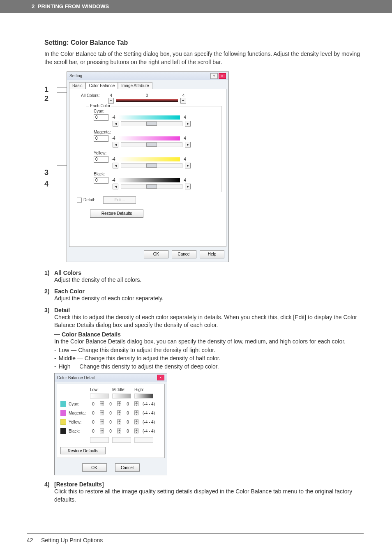 The width and height of the screenshot is (392, 555). Describe the element at coordinates (77, 85) in the screenshot. I see `tab-basic: Basic` at that location.